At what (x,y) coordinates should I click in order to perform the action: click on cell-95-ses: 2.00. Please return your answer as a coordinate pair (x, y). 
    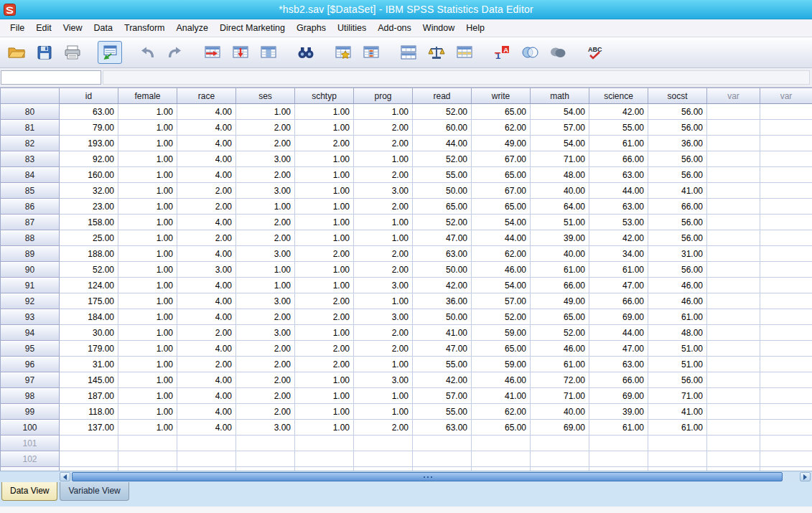
    Looking at the image, I should click on (266, 349).